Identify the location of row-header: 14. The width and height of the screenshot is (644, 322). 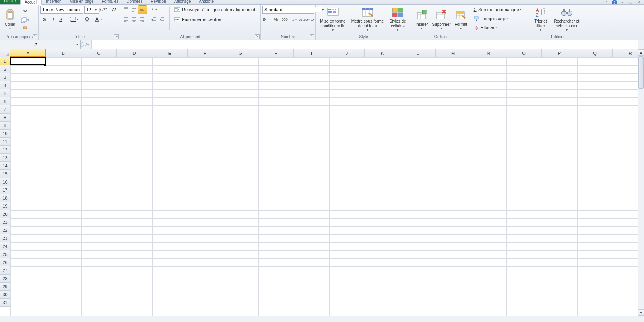
(5, 166).